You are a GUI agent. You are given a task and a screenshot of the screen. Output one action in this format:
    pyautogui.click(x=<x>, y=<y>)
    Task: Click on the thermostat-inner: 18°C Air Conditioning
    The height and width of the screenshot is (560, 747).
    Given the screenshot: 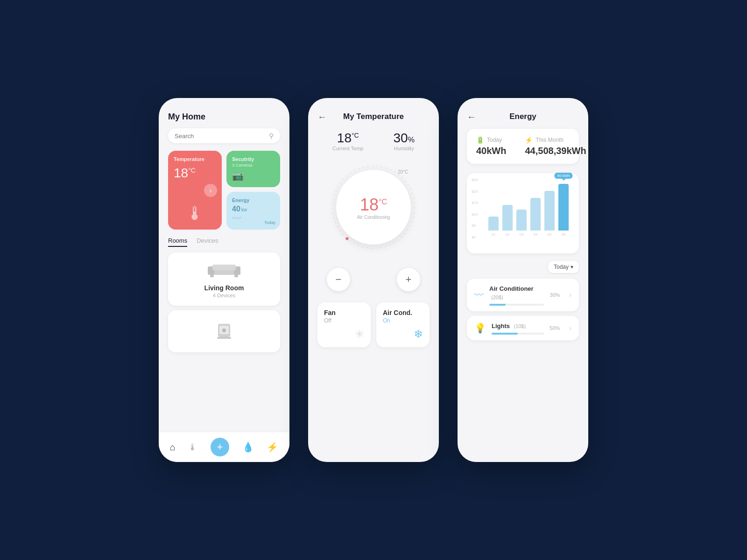 What is the action you would take?
    pyautogui.click(x=374, y=207)
    